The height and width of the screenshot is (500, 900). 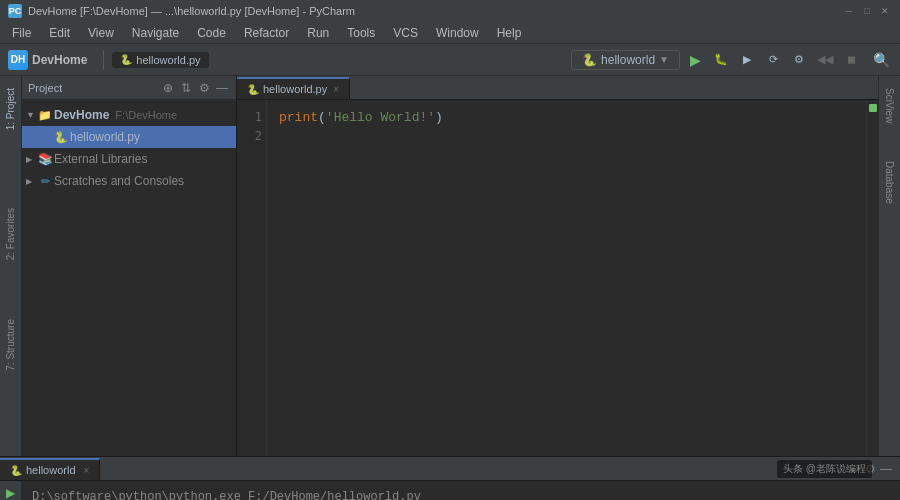 What do you see at coordinates (825, 60) in the screenshot?
I see `prev-button: ◀◀` at bounding box center [825, 60].